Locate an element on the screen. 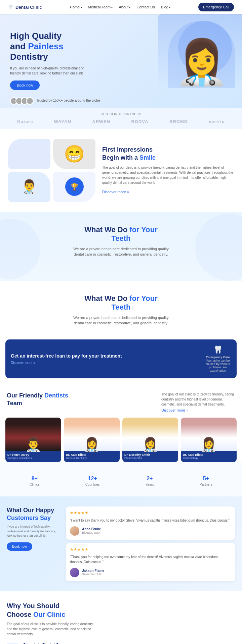 This screenshot has width=242, height=644. team-title-line2: Team is located at coordinates (14, 403).